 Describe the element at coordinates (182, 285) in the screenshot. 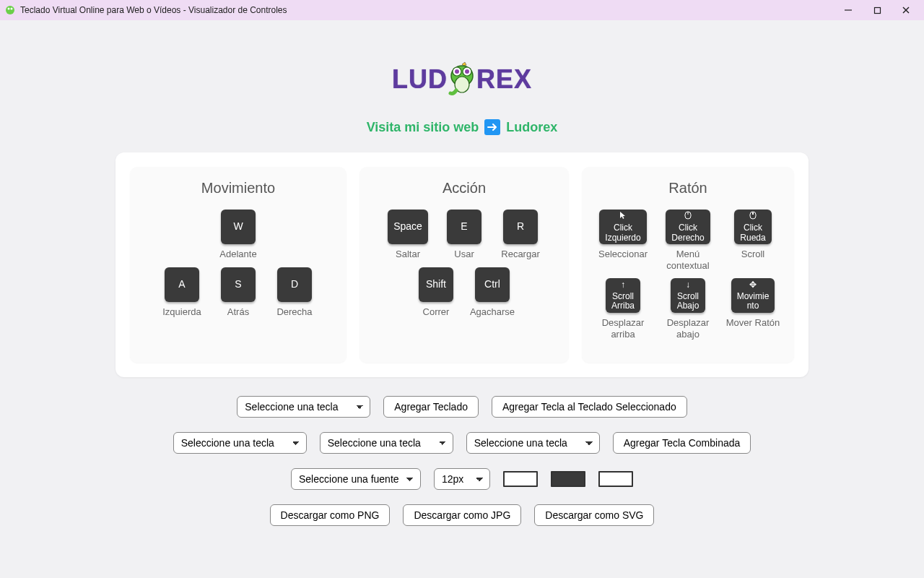

I see `key-a: A` at that location.